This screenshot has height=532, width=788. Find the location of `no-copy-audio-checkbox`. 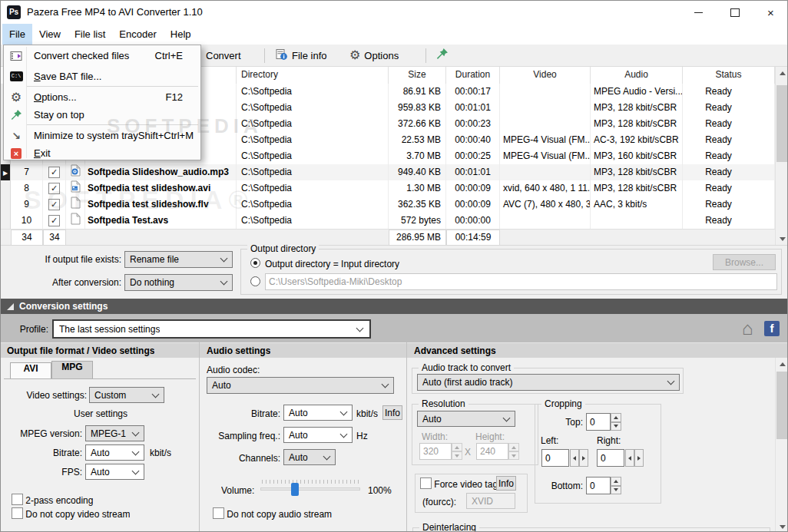

no-copy-audio-checkbox is located at coordinates (218, 513).